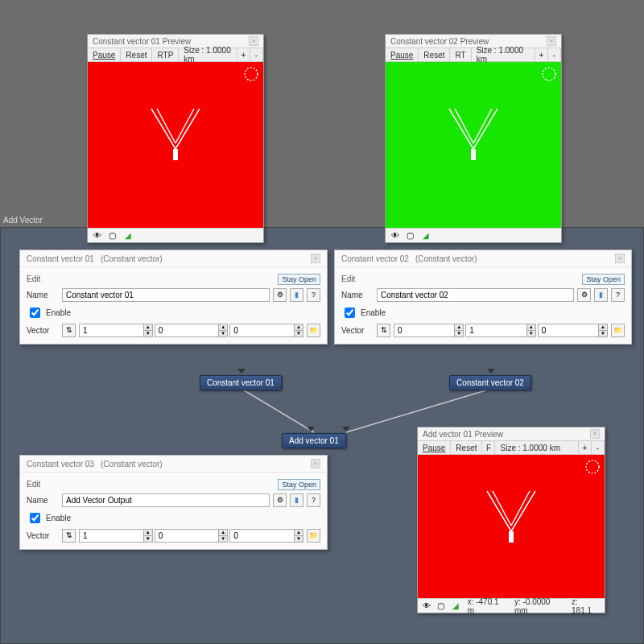  I want to click on f-button: F, so click(489, 448).